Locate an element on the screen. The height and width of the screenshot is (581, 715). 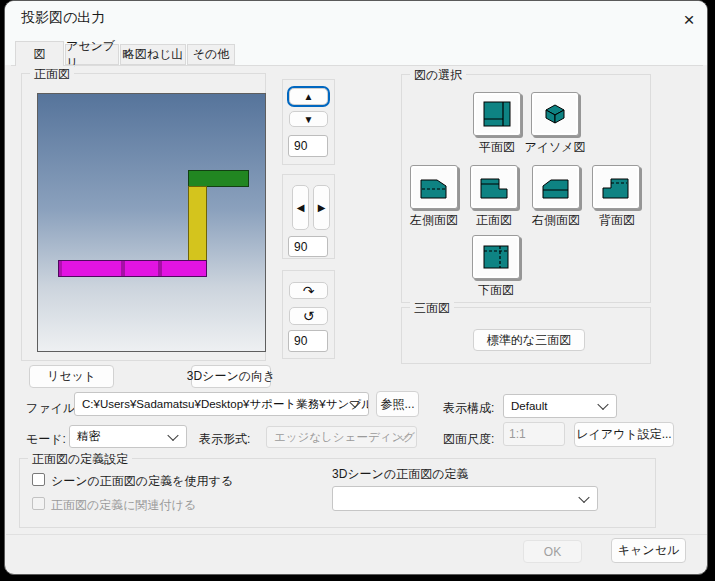
layout-settings-label: レイアウト設定... is located at coordinates (624, 434).